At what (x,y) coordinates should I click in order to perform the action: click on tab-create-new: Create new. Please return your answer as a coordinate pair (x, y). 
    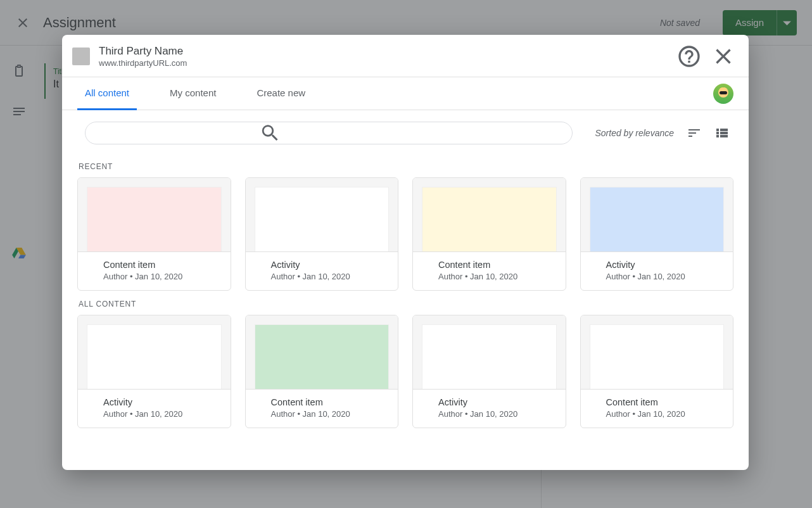
    Looking at the image, I should click on (281, 94).